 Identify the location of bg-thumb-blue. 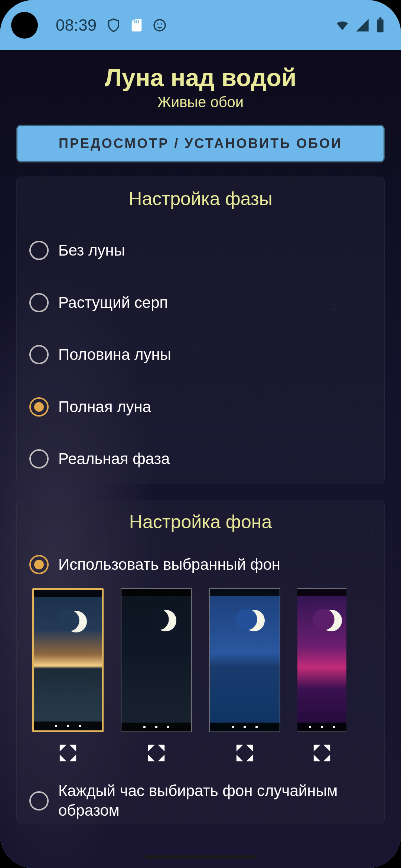
(245, 660).